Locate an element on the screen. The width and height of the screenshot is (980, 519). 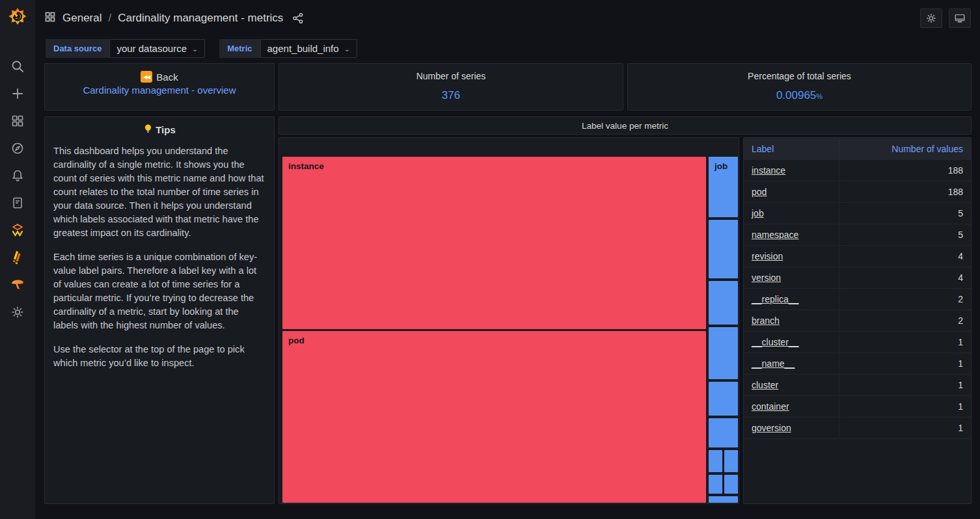
datasource-select: your datasource ⌄ is located at coordinates (157, 48).